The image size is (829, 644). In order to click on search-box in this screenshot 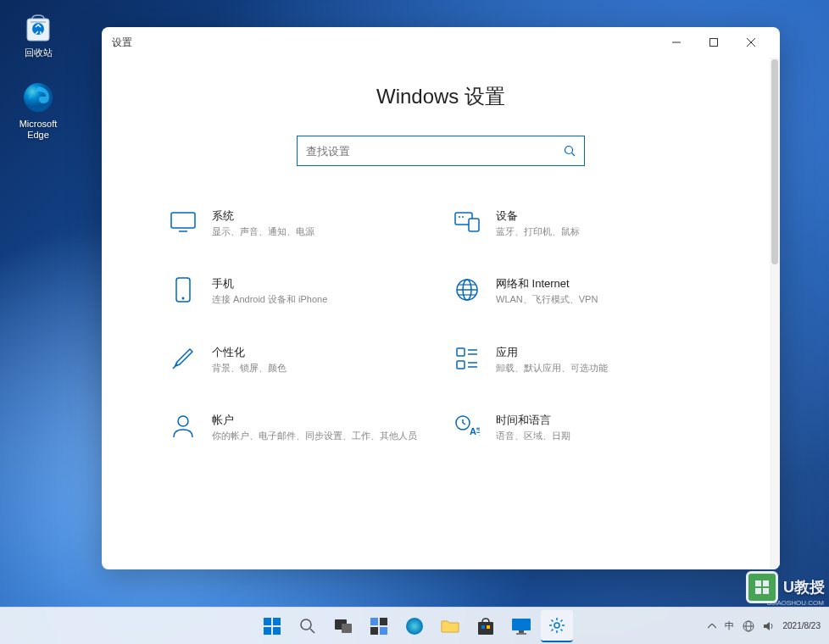, I will do `click(441, 151)`.